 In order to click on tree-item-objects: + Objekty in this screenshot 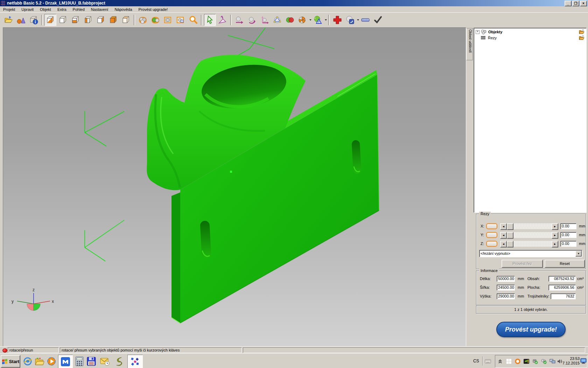, I will do `click(489, 32)`.